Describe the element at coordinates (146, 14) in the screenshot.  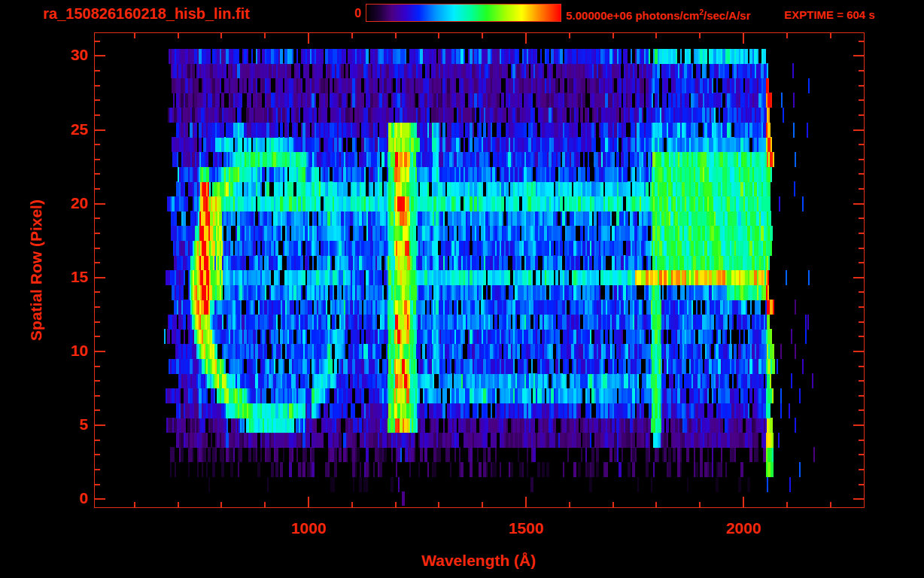
I see `filename-title: ra_150826160218_hisb_lin.fit` at that location.